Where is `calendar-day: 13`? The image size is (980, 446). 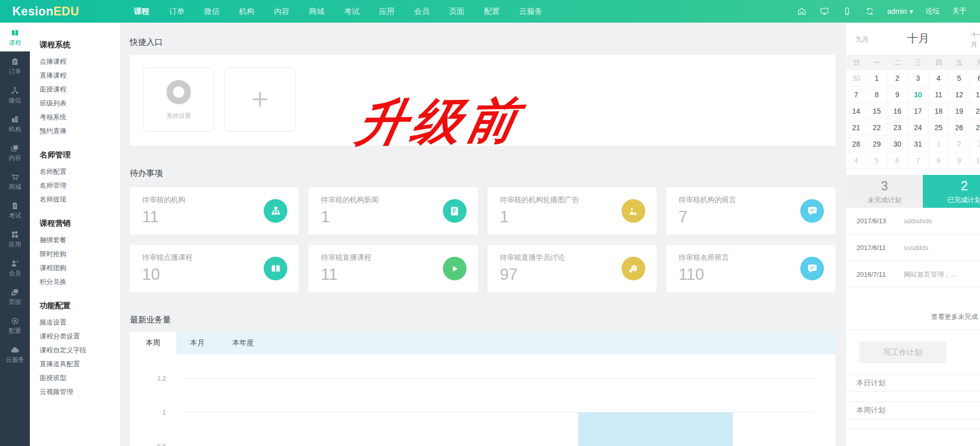
calendar-day: 13 is located at coordinates (975, 95).